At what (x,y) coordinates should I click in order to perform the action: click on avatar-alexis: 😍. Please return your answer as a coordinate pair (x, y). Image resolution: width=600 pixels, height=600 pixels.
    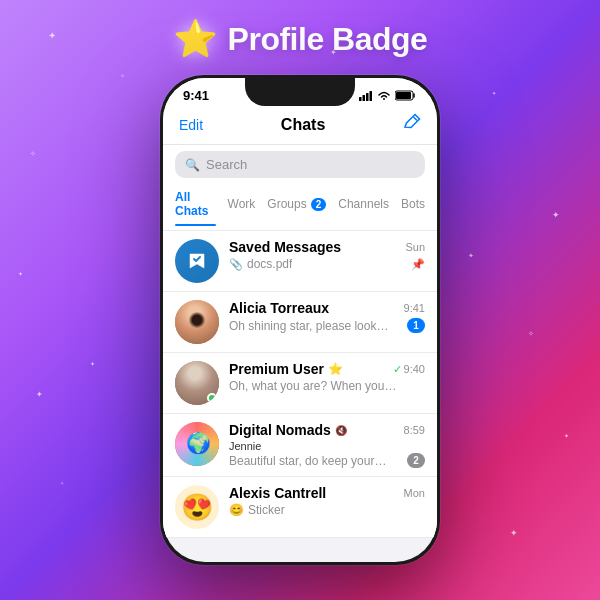
    Looking at the image, I should click on (197, 507).